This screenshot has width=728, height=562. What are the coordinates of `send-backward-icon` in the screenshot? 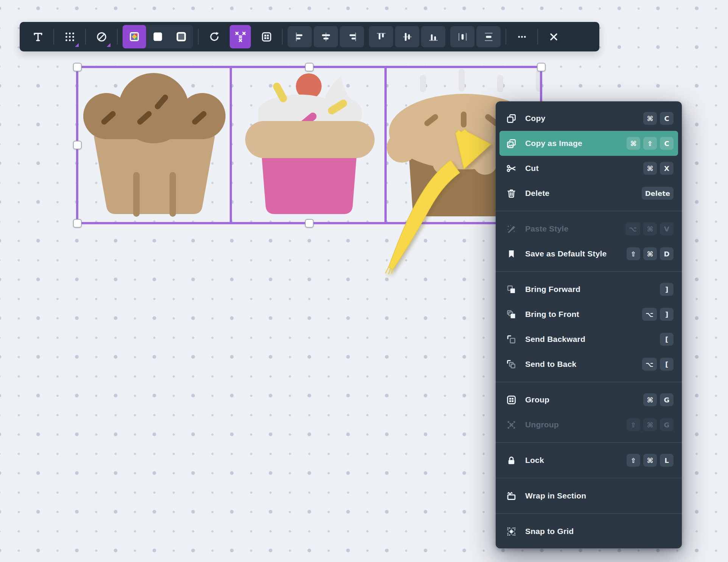 It's located at (511, 339).